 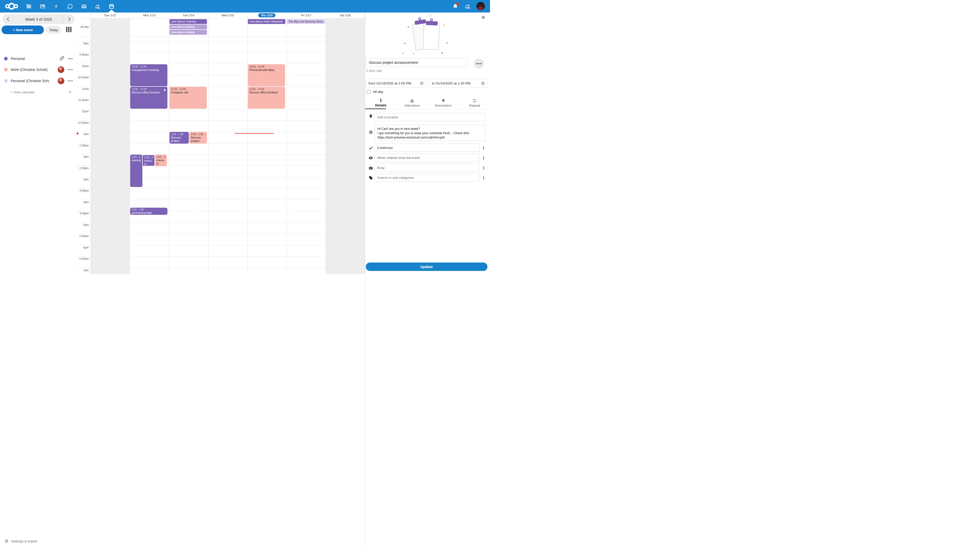 What do you see at coordinates (306, 21) in the screenshot?
I see `allday-event: The Big Line Dancing Show` at bounding box center [306, 21].